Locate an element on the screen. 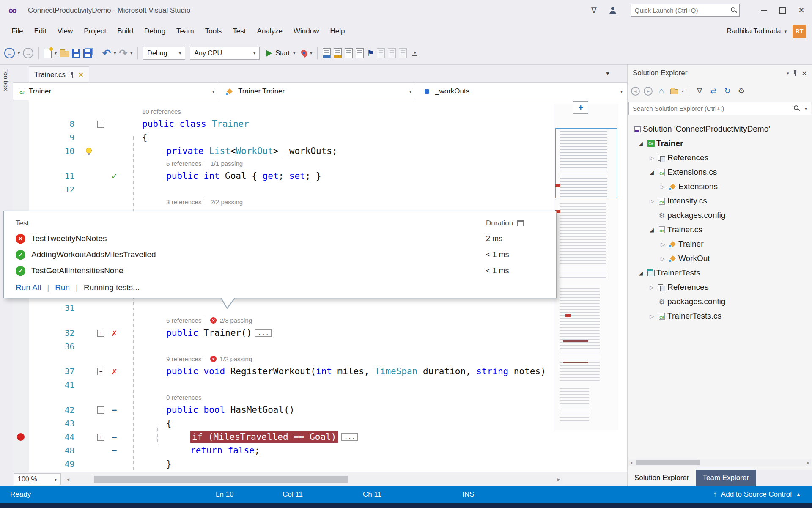 This screenshot has height=508, width=812. test-result-row: ✕ TestTweetifyNoNotes 2 ms is located at coordinates (280, 239).